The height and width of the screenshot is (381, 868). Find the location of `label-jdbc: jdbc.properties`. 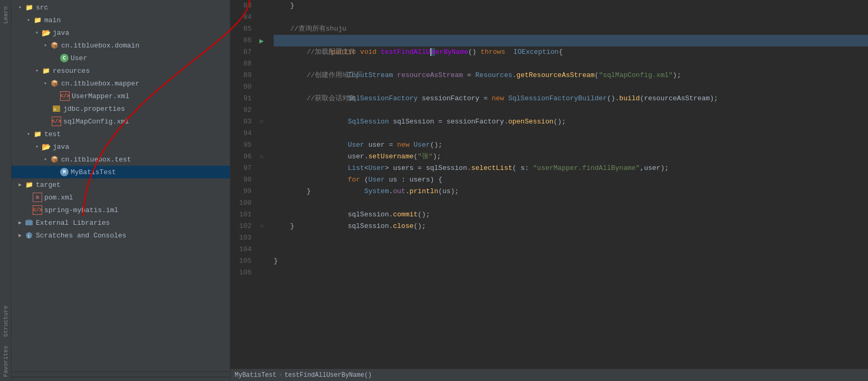

label-jdbc: jdbc.properties is located at coordinates (94, 109).